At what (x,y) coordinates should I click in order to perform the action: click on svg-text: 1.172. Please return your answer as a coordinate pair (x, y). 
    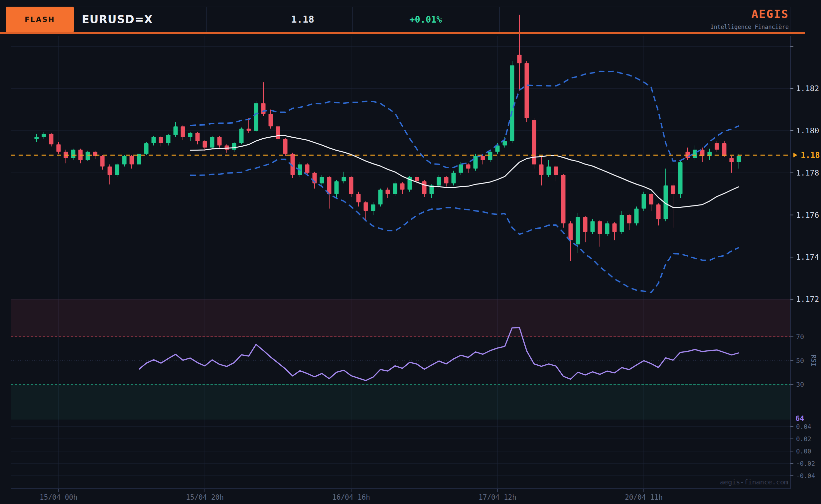
    Looking at the image, I should click on (807, 299).